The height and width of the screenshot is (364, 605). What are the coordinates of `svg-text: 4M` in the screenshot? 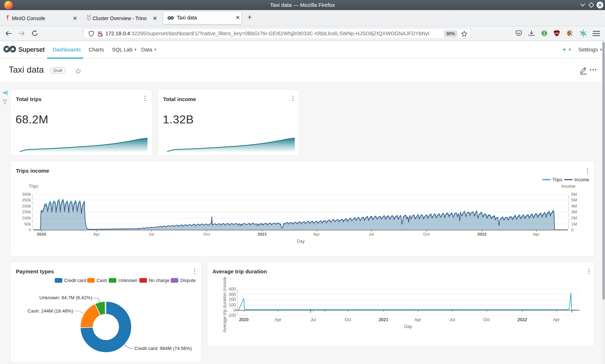 It's located at (574, 206).